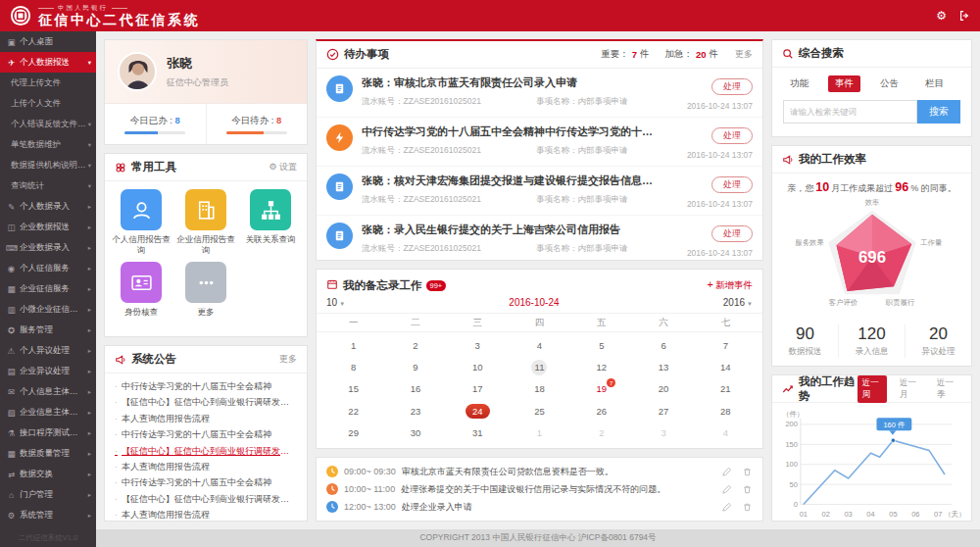 The height and width of the screenshot is (547, 980). Describe the element at coordinates (353, 411) in the screenshot. I see `calendar-day: 22` at that location.